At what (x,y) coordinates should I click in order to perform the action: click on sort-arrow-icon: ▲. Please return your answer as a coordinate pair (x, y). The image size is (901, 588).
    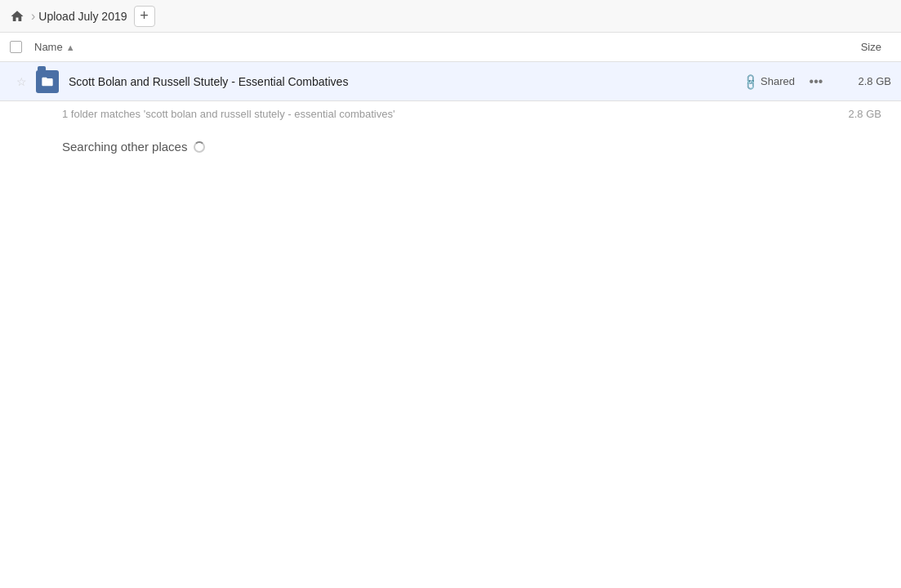
    Looking at the image, I should click on (70, 47).